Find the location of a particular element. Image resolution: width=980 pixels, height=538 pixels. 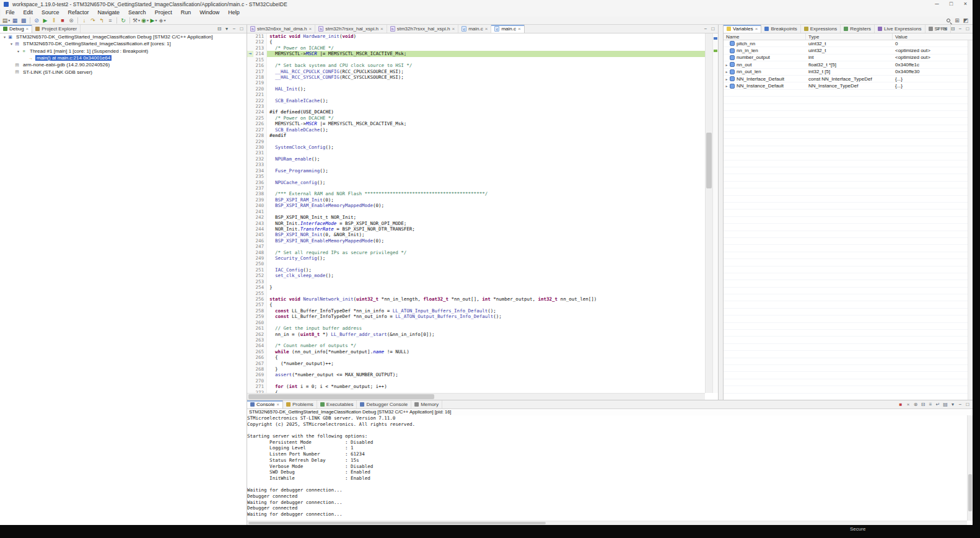

line-number: 257 is located at coordinates (260, 305).